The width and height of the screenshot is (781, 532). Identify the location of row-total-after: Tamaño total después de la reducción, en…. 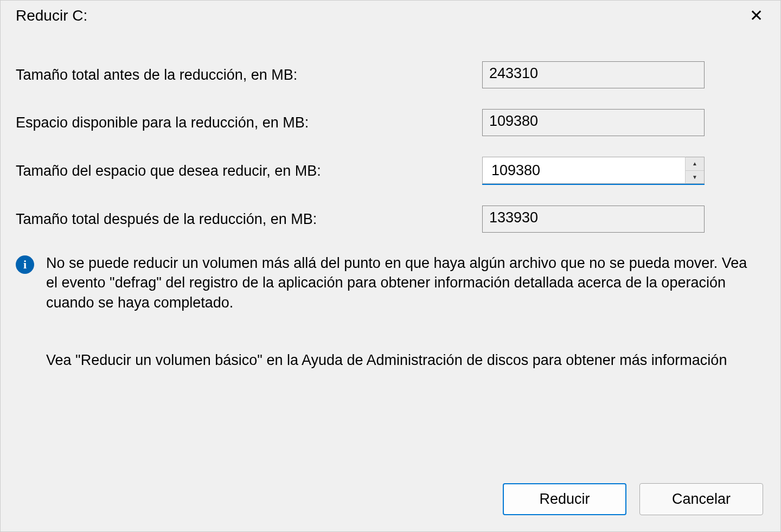
(390, 219).